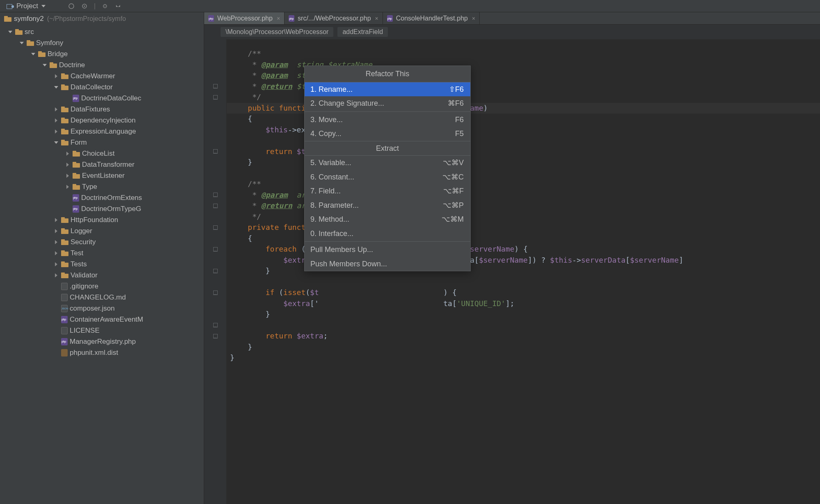  Describe the element at coordinates (102, 264) in the screenshot. I see `tree-node: Tests` at that location.